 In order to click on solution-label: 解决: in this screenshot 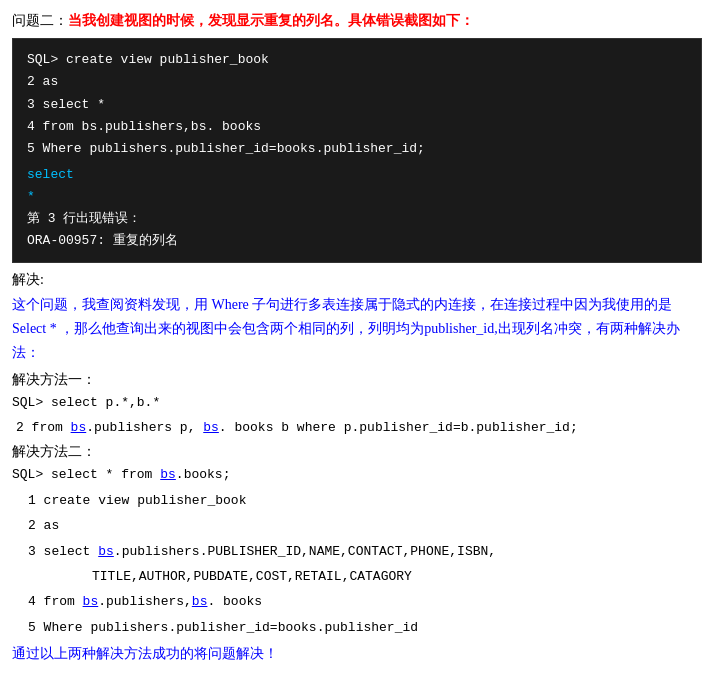, I will do `click(357, 280)`.